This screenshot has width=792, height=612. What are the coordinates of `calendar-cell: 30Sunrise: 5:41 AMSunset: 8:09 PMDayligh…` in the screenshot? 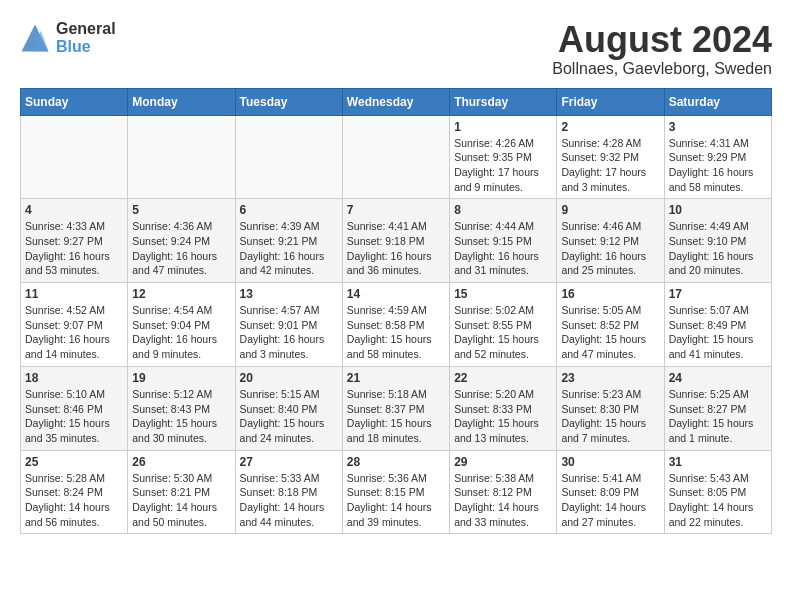 It's located at (610, 492).